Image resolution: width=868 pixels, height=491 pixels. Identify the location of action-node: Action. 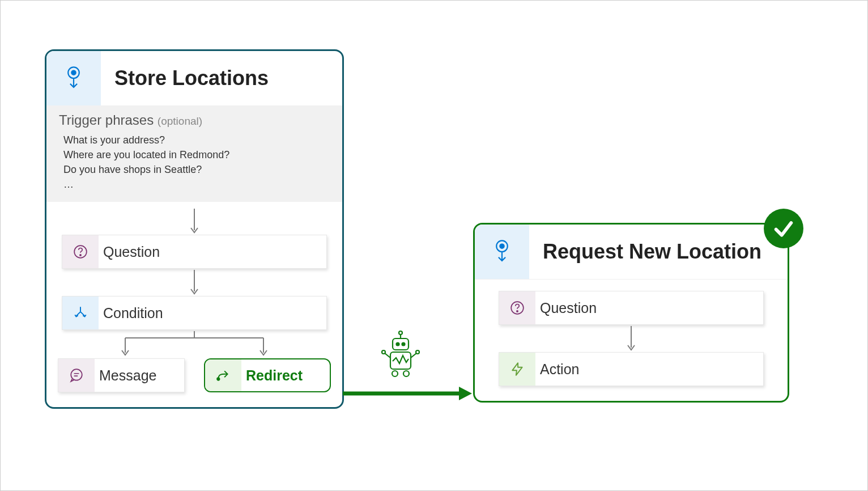
(631, 369).